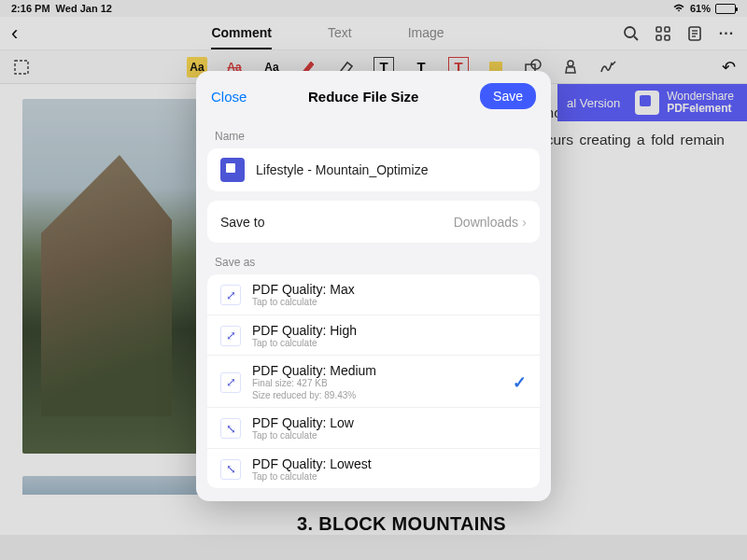  Describe the element at coordinates (304, 330) in the screenshot. I see `quality-title: PDF Quality: High` at that location.